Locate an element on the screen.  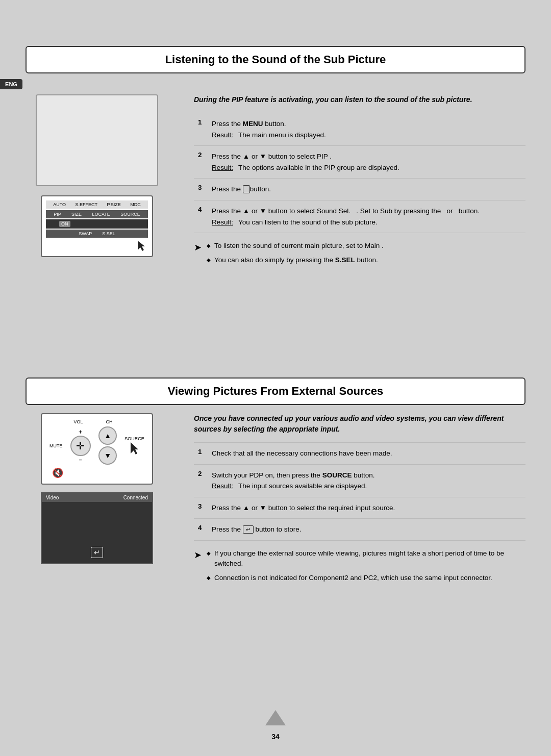
video-label: Video is located at coordinates (52, 498).